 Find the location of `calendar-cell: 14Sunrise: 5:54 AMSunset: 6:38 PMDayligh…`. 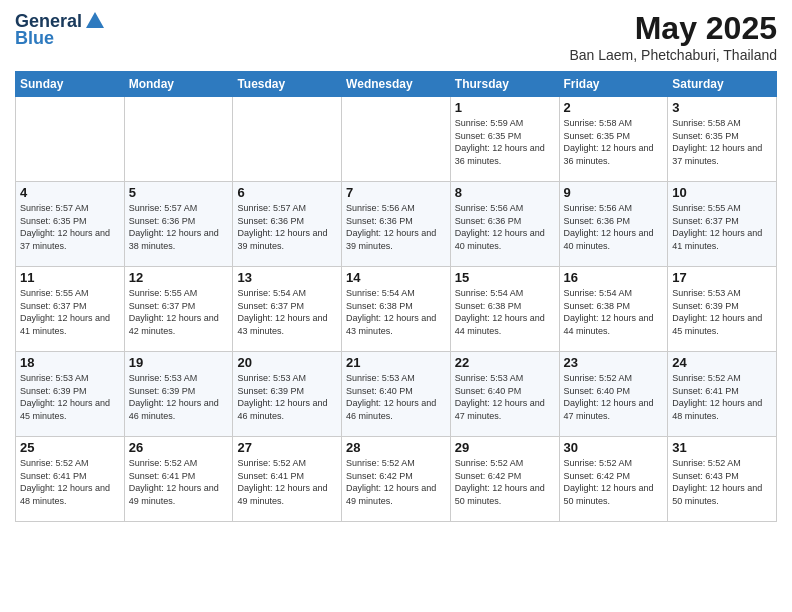

calendar-cell: 14Sunrise: 5:54 AMSunset: 6:38 PMDayligh… is located at coordinates (396, 310).